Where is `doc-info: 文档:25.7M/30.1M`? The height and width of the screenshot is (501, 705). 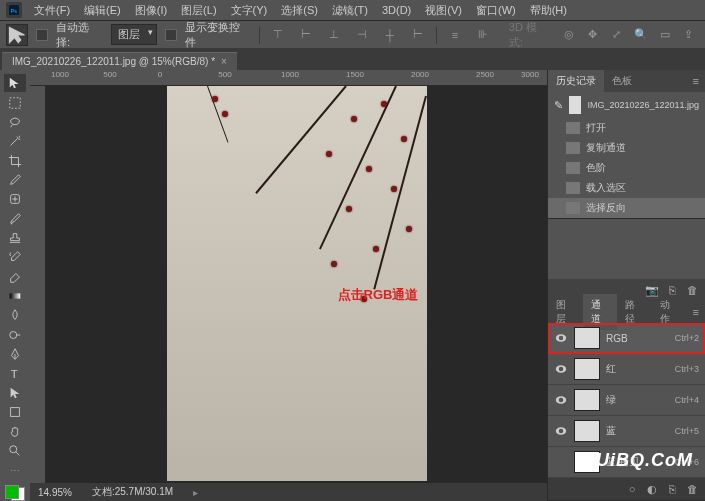 doc-info: 文档:25.7M/30.1M is located at coordinates (132, 492).